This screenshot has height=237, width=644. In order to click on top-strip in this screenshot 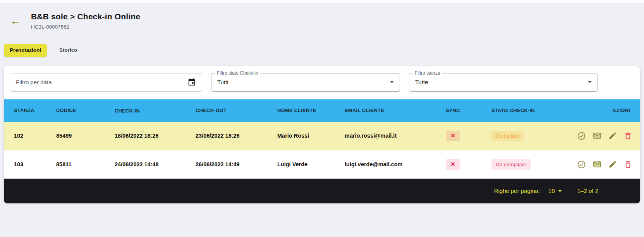, I will do `click(322, 2)`.